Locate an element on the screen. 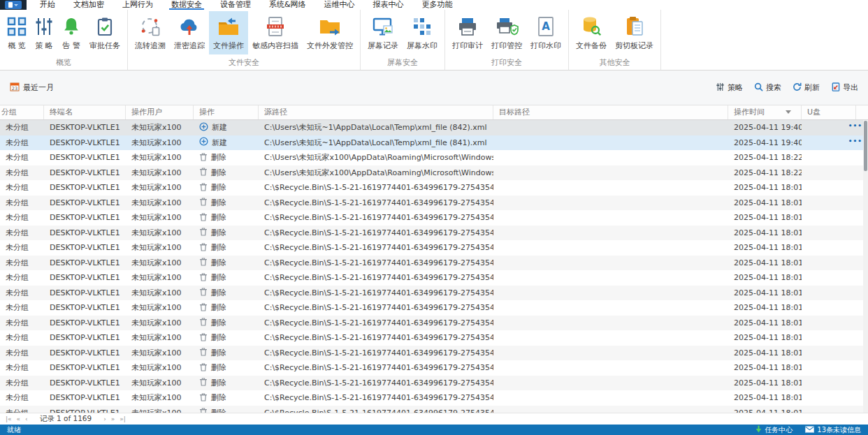 This screenshot has width=868, height=435. ribbon-item-clipboard-record: 剪切板记录 is located at coordinates (635, 33).